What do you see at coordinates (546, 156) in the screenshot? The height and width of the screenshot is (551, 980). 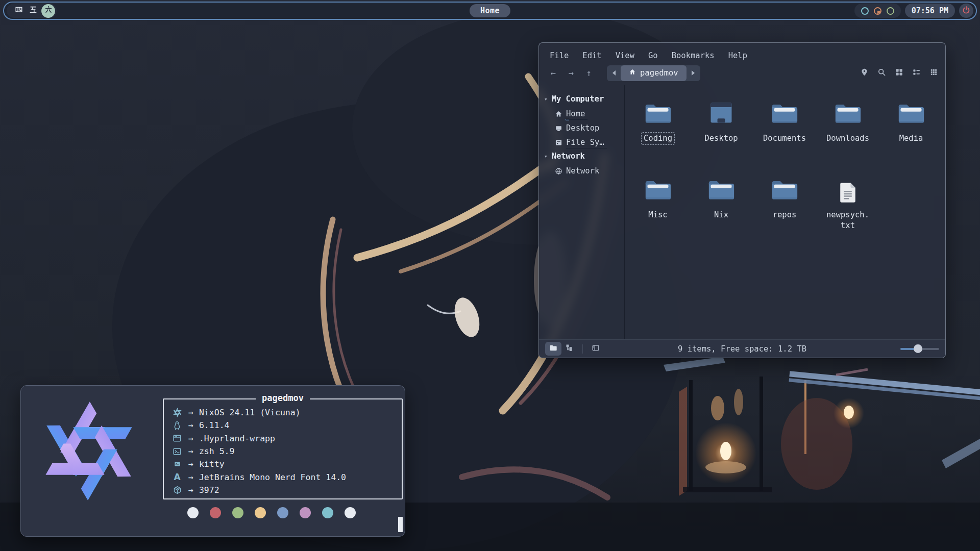 I see `collapse-triangle-icon: ▾` at bounding box center [546, 156].